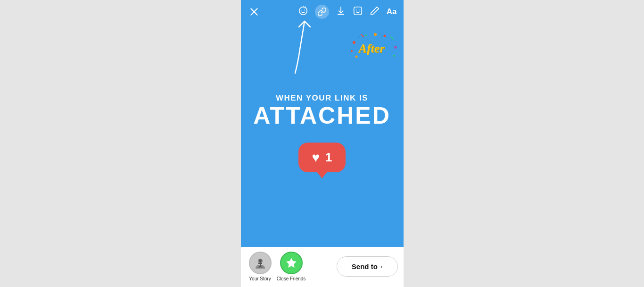 Image resolution: width=644 pixels, height=287 pixels. What do you see at coordinates (322, 158) in the screenshot?
I see `like-notification: ♥ 1` at bounding box center [322, 158].